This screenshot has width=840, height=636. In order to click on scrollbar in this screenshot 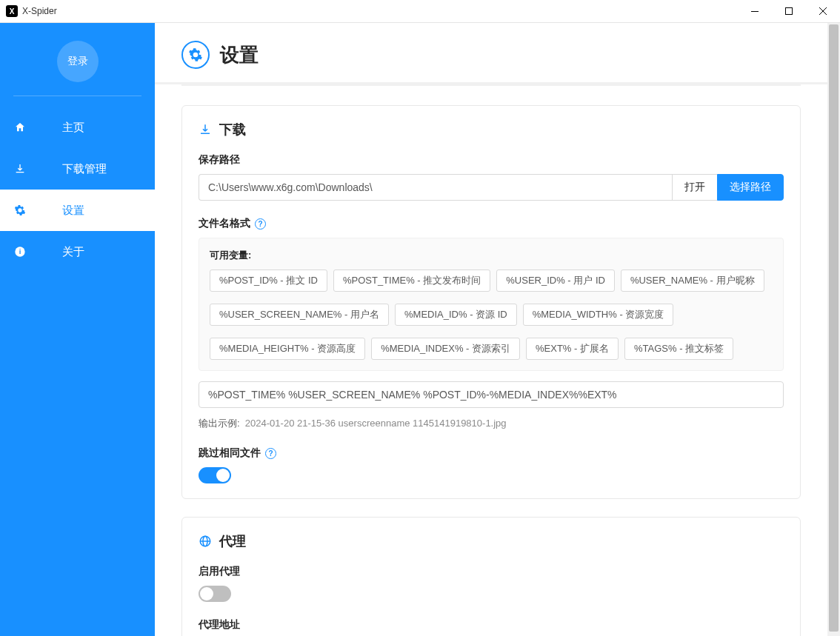, I will do `click(834, 329)`.